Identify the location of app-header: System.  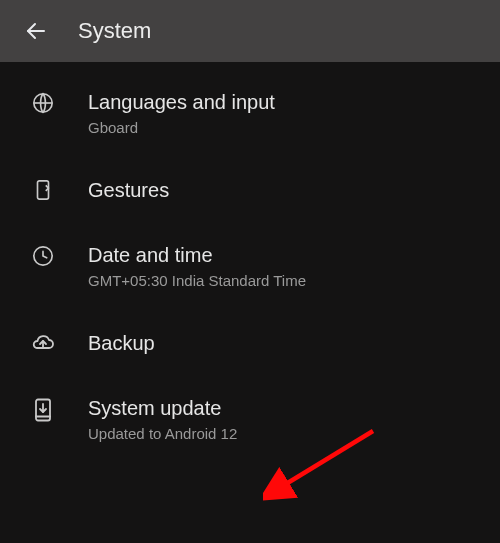
(250, 31).